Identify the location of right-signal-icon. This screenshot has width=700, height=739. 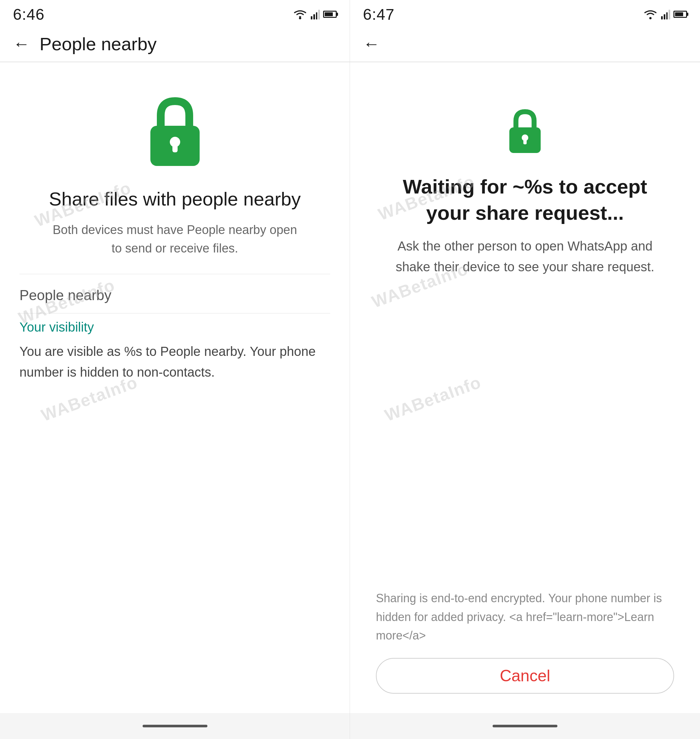
(666, 14).